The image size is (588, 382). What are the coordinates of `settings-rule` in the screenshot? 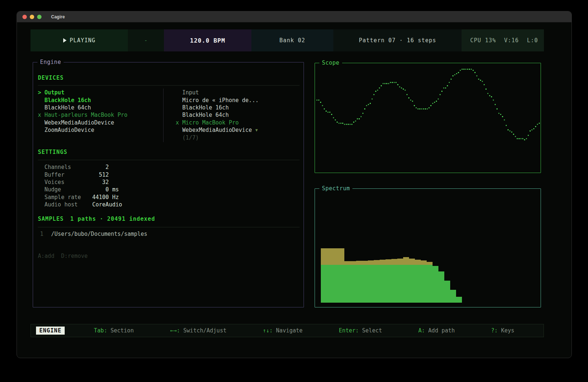 It's located at (169, 160).